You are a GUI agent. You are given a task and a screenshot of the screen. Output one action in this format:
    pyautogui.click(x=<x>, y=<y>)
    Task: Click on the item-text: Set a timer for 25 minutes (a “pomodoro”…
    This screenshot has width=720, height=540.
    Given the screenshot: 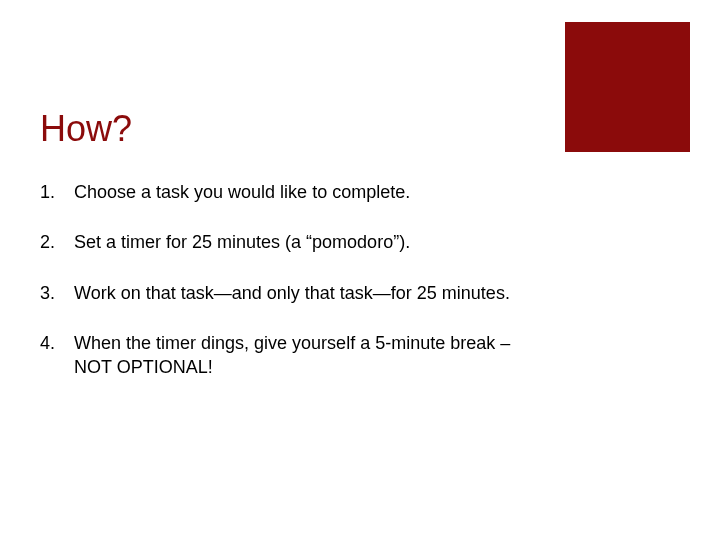 What is the action you would take?
    pyautogui.click(x=297, y=242)
    